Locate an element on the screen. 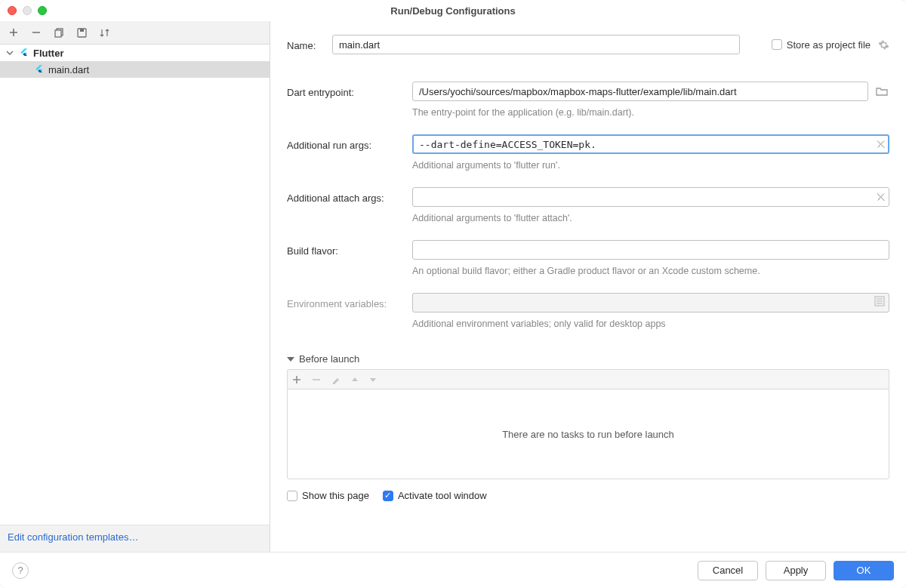 This screenshot has width=906, height=588. tree-group-label: Flutter is located at coordinates (48, 53).